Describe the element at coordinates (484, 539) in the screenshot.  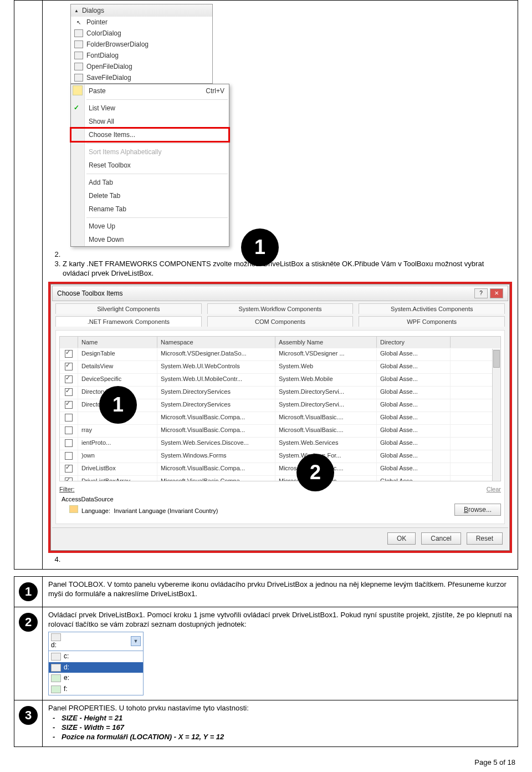
I see `reset-button: Reset` at that location.